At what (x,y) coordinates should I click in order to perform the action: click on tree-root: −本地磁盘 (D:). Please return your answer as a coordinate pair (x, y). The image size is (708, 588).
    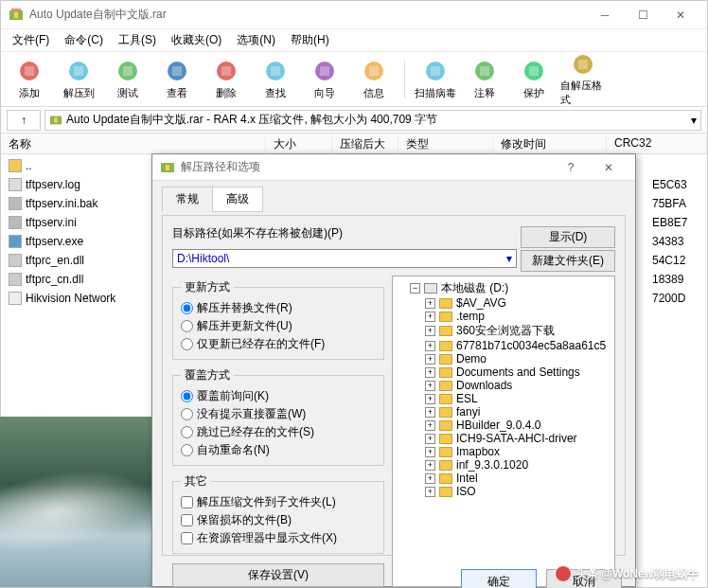
    Looking at the image, I should click on (504, 288).